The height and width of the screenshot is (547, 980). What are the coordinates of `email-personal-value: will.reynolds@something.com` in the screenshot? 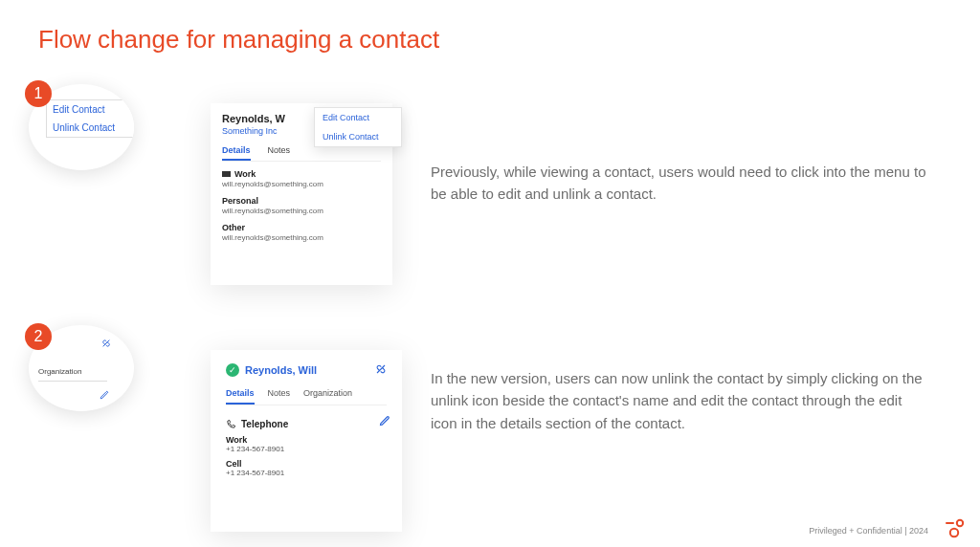 It's located at (301, 210).